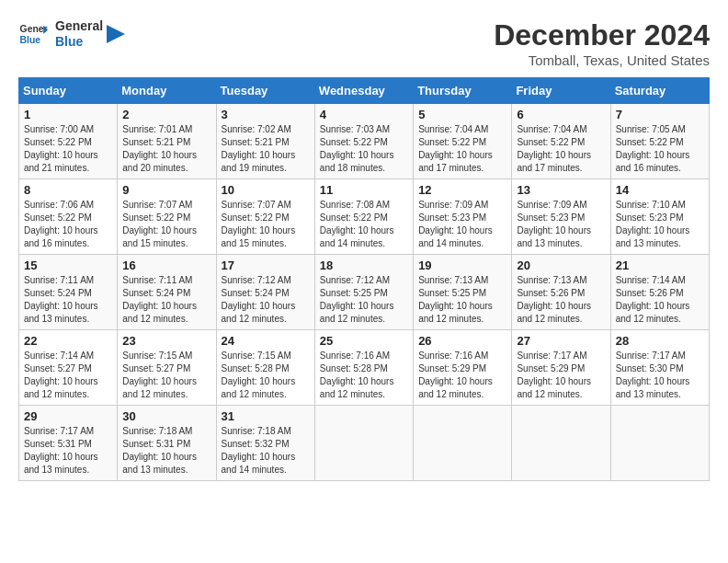 Image resolution: width=728 pixels, height=563 pixels. Describe the element at coordinates (456, 375) in the screenshot. I see `day-info: Sunrise: 7:16 AMSunset: 5:29 PMDaylight:…` at that location.